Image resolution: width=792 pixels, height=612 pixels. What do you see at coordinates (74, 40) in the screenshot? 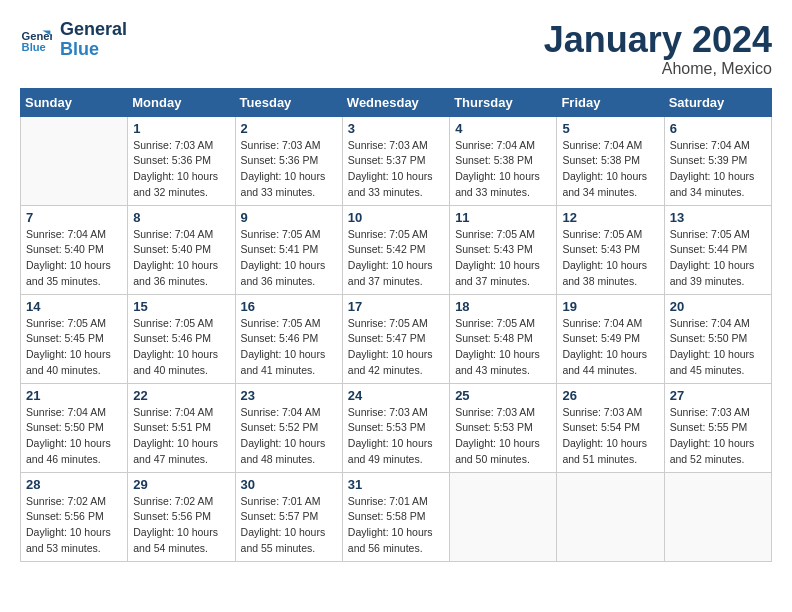
I see `logo: General Blue General Blue` at bounding box center [74, 40].